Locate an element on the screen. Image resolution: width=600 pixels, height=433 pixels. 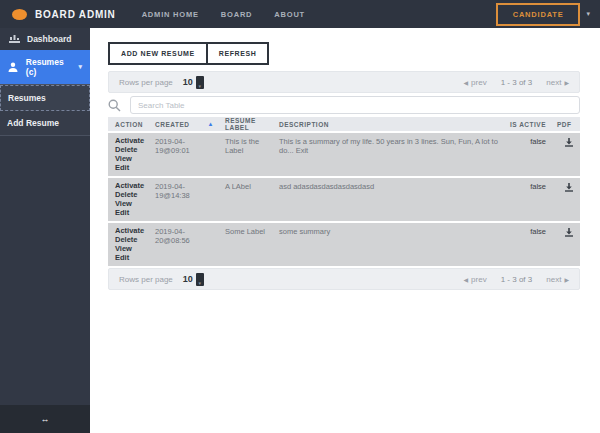
sidebar-subitem-resumes: Resumes is located at coordinates (45, 98).